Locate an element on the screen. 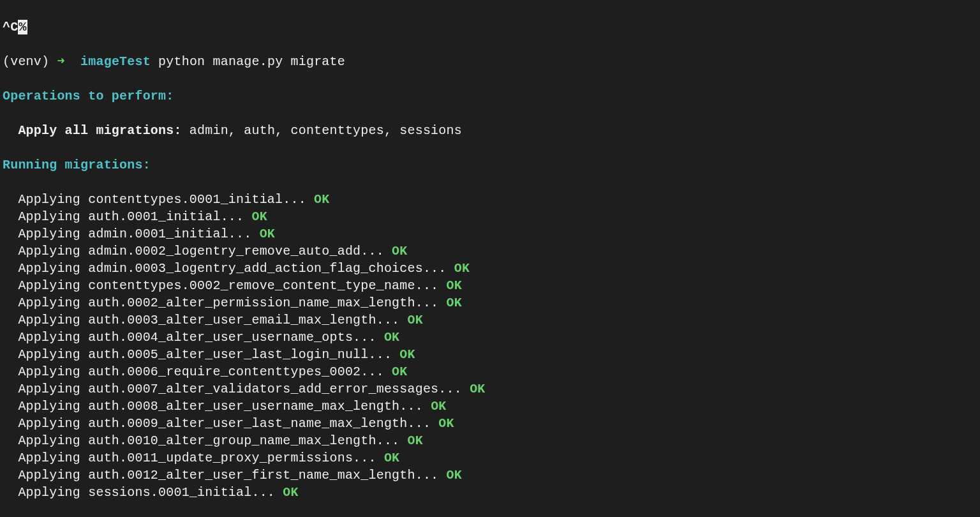 The width and height of the screenshot is (980, 517). cwd-label: imageTest is located at coordinates (115, 61).